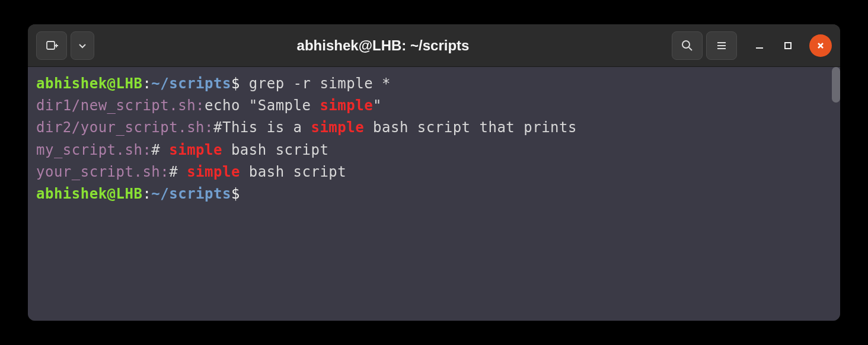  What do you see at coordinates (760, 46) in the screenshot?
I see `minimize-icon` at bounding box center [760, 46].